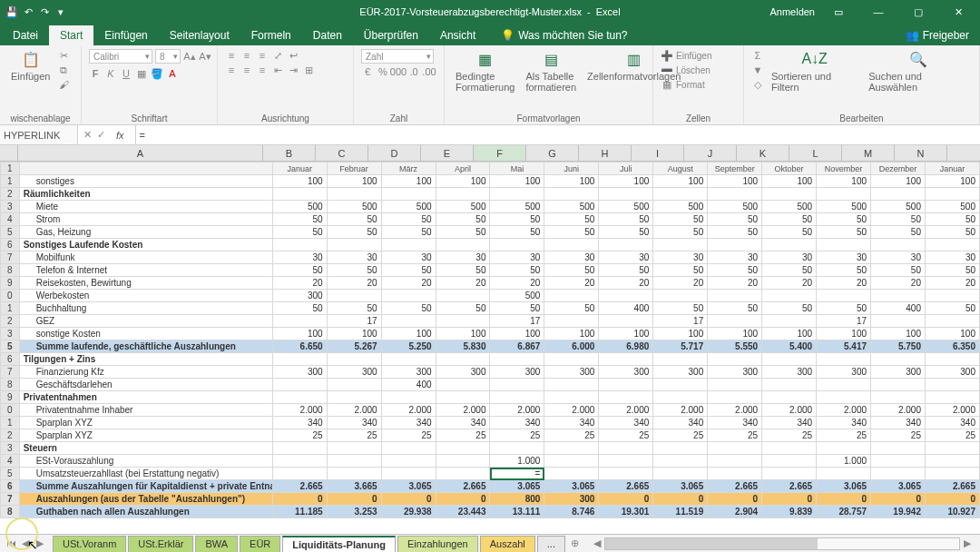  What do you see at coordinates (247, 55) in the screenshot?
I see `align-mid-icon: ≡` at bounding box center [247, 55].